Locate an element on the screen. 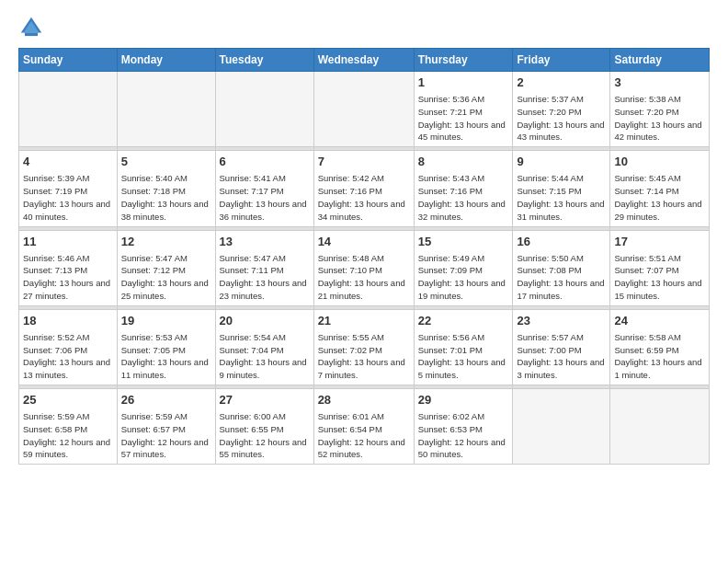 The height and width of the screenshot is (563, 728). day-info: Sunrise: 5:57 AMSunset: 7:00 PMDaylight:… is located at coordinates (561, 357).